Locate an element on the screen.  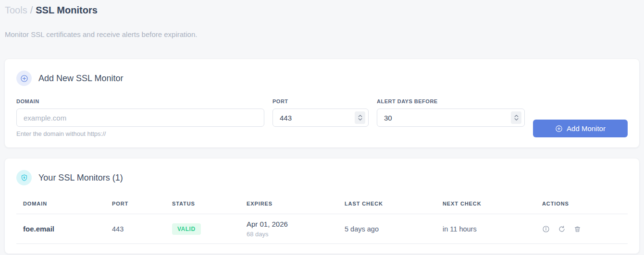
port-input is located at coordinates (321, 118).